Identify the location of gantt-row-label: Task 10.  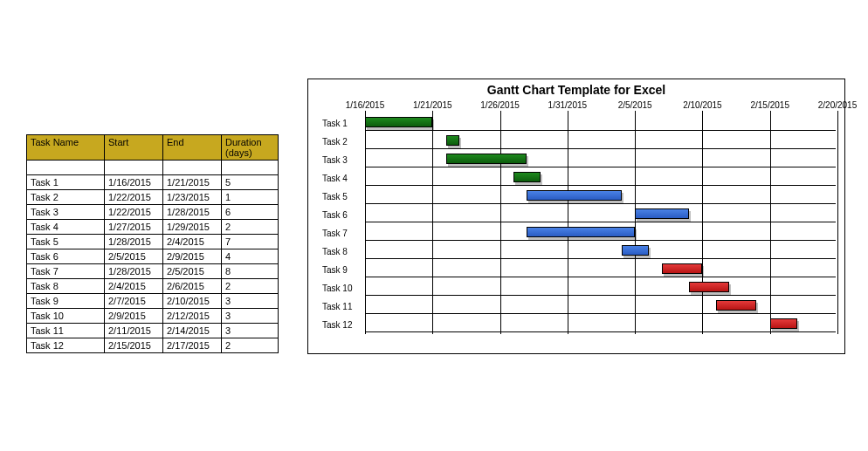
(342, 288).